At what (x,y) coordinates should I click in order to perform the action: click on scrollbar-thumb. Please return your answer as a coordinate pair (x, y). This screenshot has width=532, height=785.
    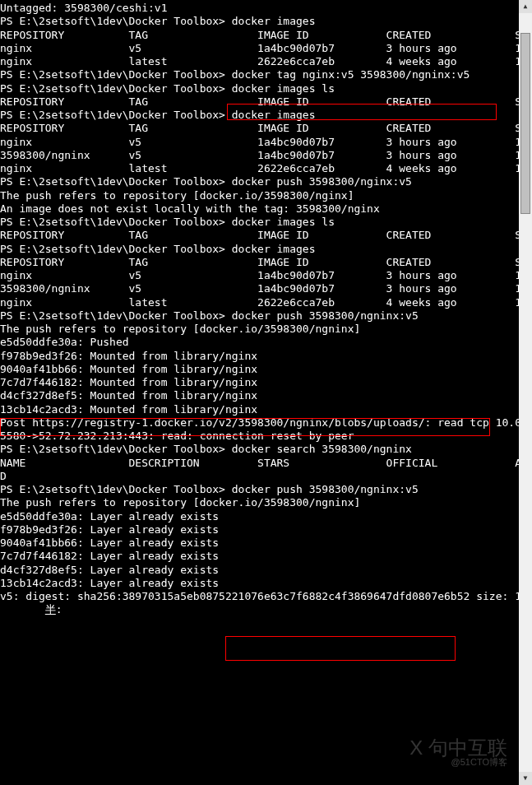
    Looking at the image, I should click on (525, 123).